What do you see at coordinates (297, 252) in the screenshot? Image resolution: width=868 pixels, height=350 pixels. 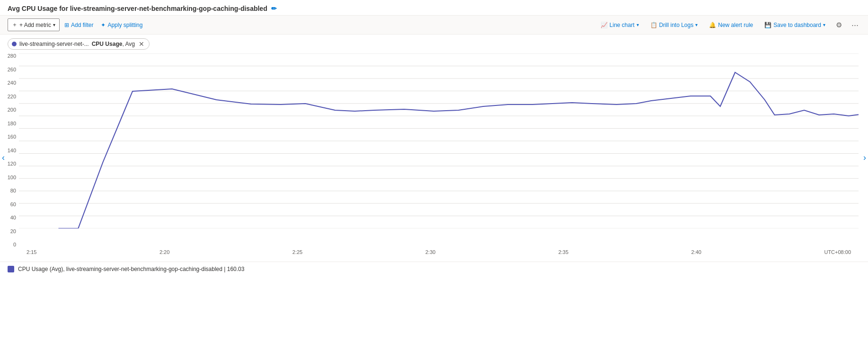 I see `x-label-225: 2:25` at bounding box center [297, 252].